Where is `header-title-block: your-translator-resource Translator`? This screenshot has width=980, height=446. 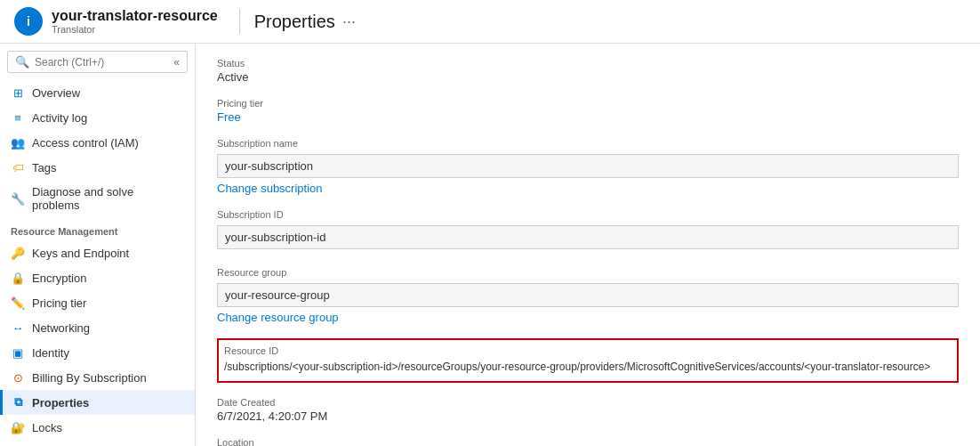 header-title-block: your-translator-resource Translator is located at coordinates (135, 21).